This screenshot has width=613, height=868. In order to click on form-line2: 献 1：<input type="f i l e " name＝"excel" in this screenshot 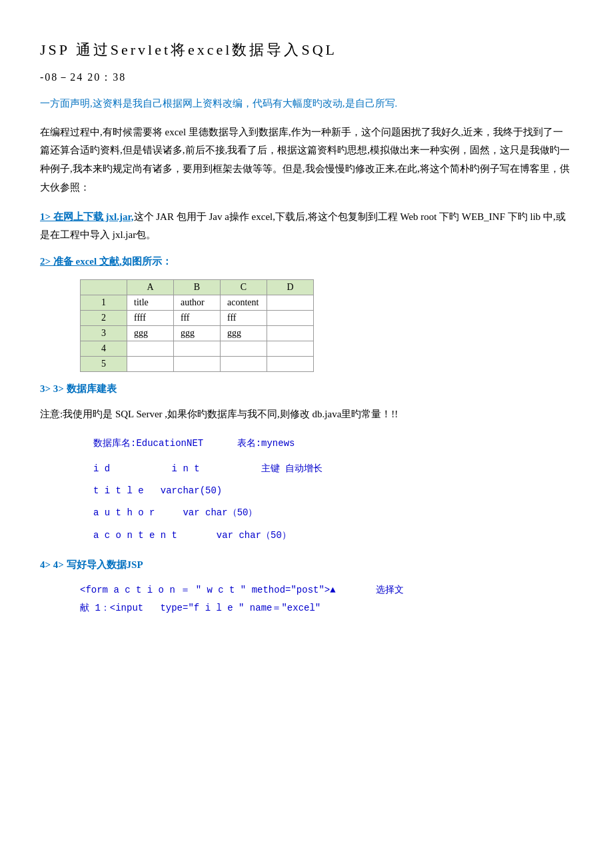, I will do `click(208, 608)`.